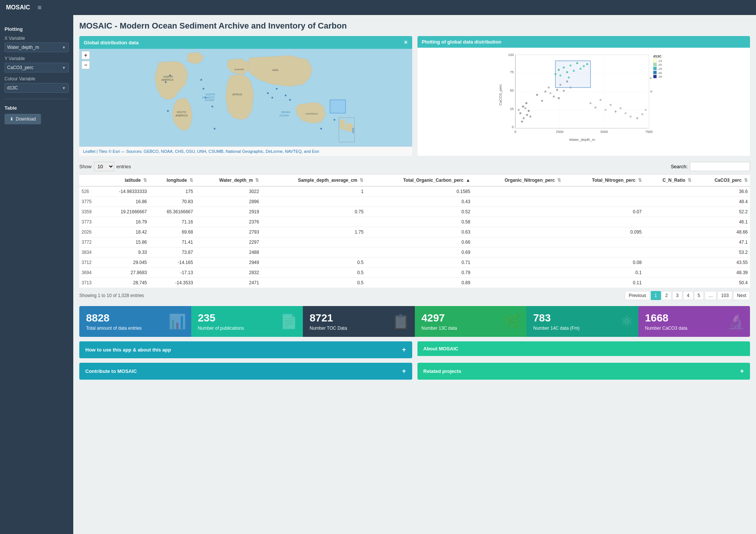 This screenshot has width=756, height=534. Describe the element at coordinates (669, 181) in the screenshot. I see `th-cn-ratio: C_N_Ratio ⇅` at that location.